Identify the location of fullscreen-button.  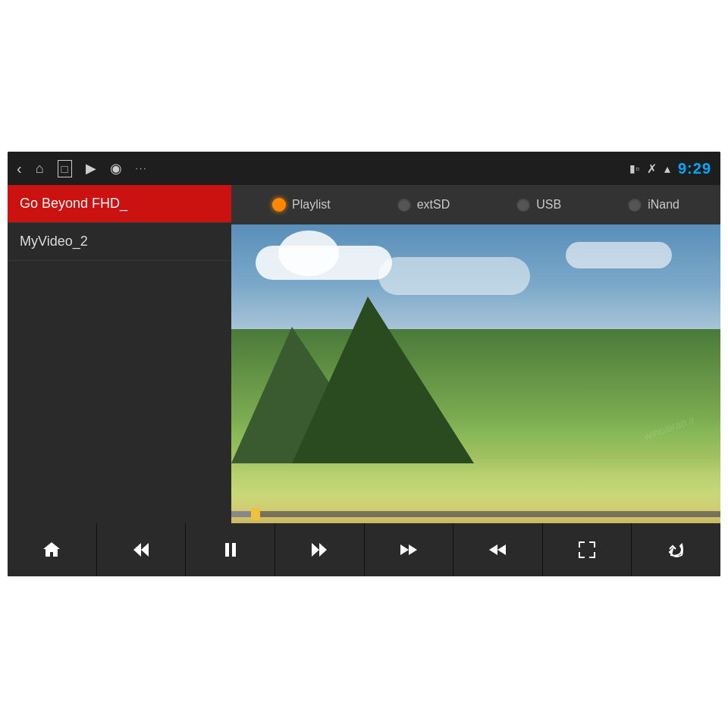
(588, 550).